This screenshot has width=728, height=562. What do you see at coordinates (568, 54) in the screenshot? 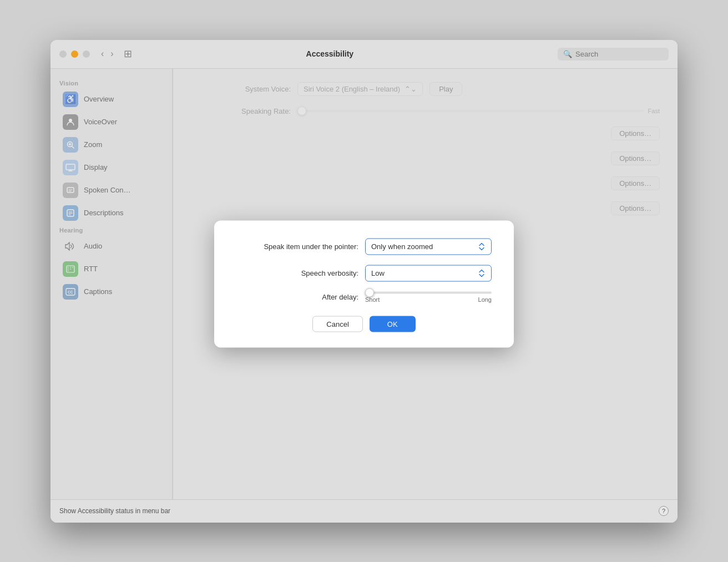
I see `search-icon: 🔍` at bounding box center [568, 54].